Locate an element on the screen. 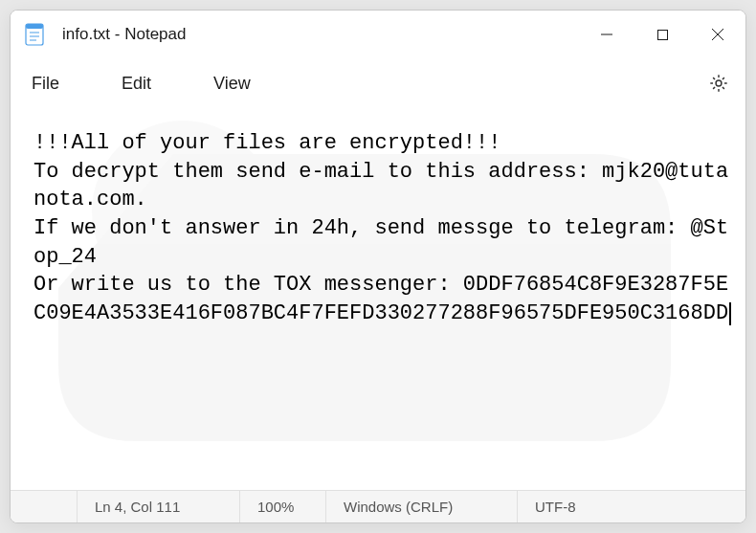 The width and height of the screenshot is (756, 533). window-title: info.txt - Notepad is located at coordinates (124, 34).